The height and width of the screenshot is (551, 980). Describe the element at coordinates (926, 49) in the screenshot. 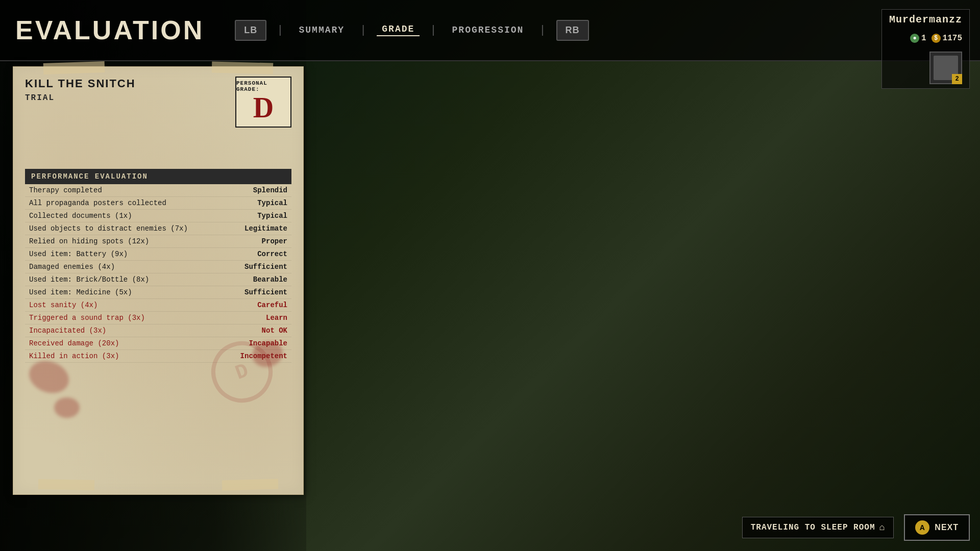

I see `user-info-panel: Murdermanzz ● 1 $ 1175 2` at that location.